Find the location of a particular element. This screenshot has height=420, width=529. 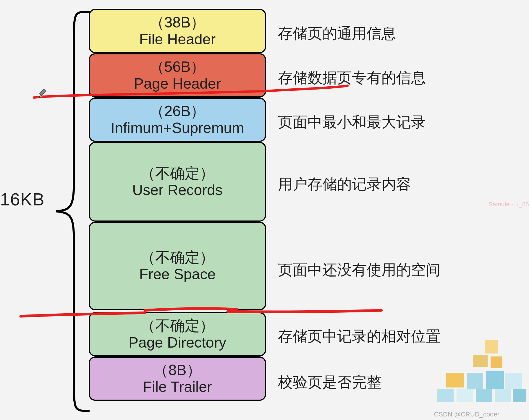

block-page-header: （56B） Page Header is located at coordinates (177, 75).